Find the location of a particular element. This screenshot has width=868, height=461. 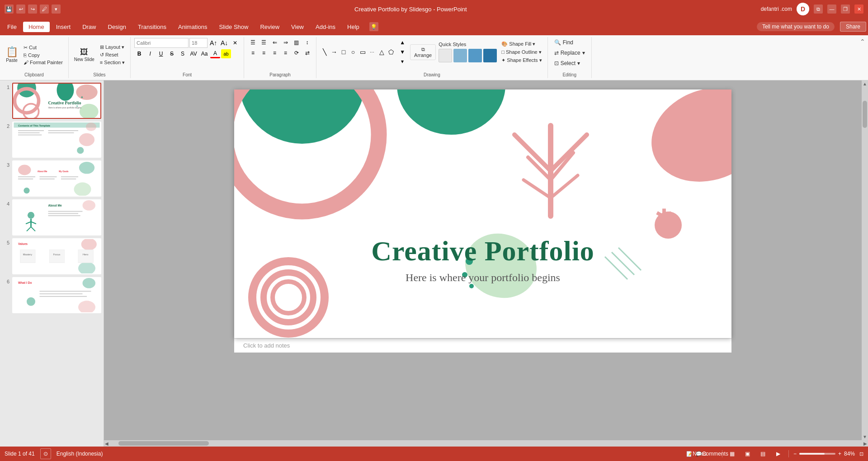

ribbon-collapse-button: ⌃ is located at coordinates (863, 42).